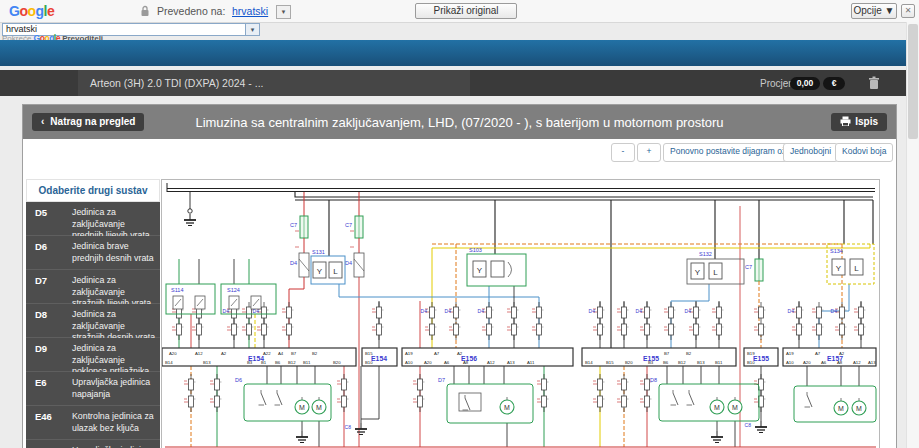 This screenshot has height=448, width=919. Describe the element at coordinates (447, 362) in the screenshot. I see `pin-label: A6` at that location.